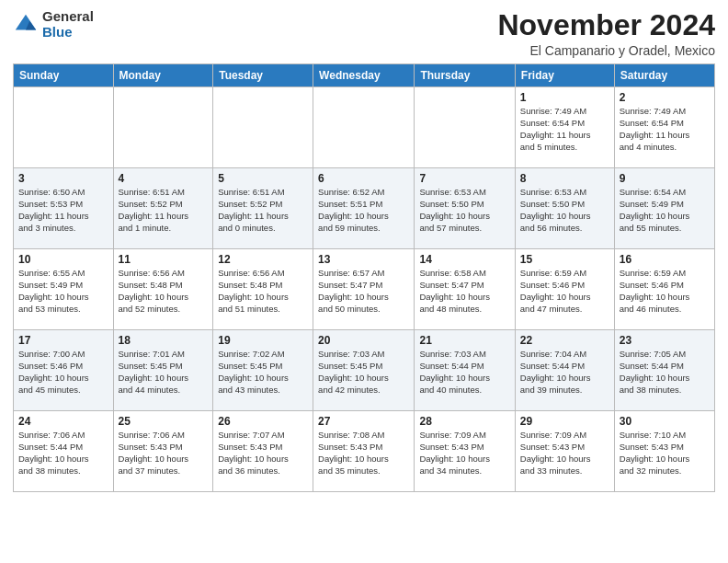 Image resolution: width=728 pixels, height=563 pixels. What do you see at coordinates (665, 340) in the screenshot?
I see `day-number: 23` at bounding box center [665, 340].